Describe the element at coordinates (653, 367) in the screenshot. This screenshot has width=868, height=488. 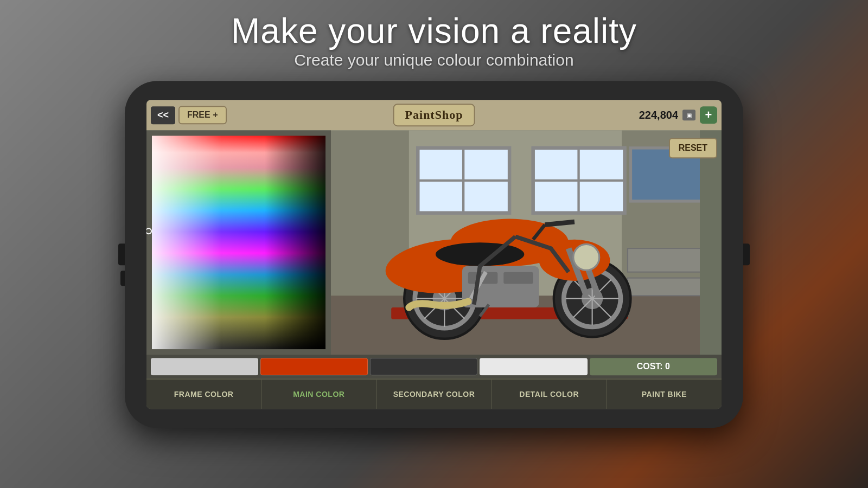
I see `cost-display: COST: 0` at that location.